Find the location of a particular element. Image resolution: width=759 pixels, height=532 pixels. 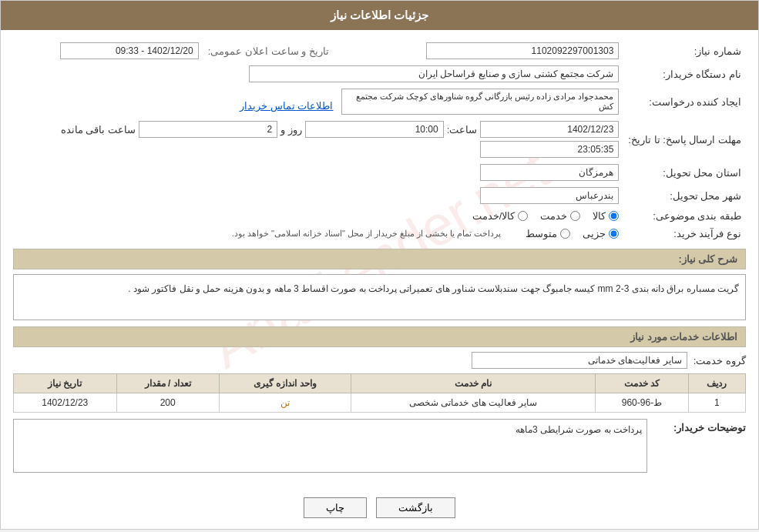

narration-text: گریت مسباره براق دانه بندی 3-2 mm کیسه ج… is located at coordinates (379, 297).